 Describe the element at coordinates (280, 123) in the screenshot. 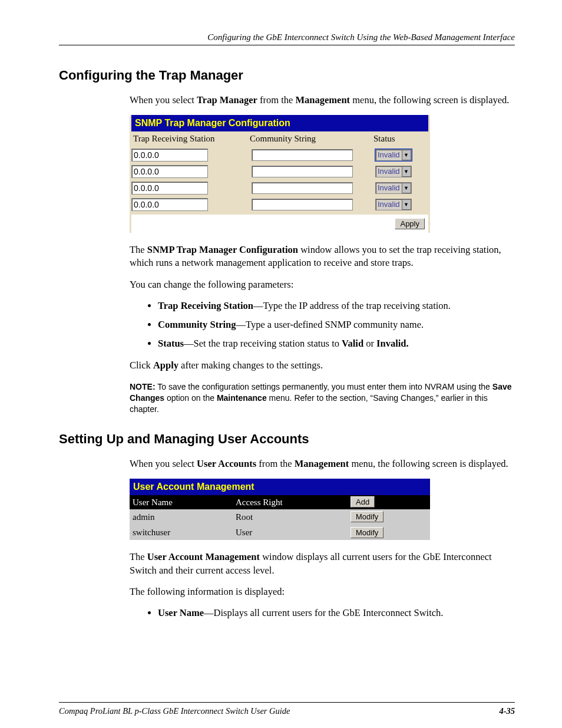

I see `snmp-panel-title: SNMP Trap Manager Configuration` at that location.